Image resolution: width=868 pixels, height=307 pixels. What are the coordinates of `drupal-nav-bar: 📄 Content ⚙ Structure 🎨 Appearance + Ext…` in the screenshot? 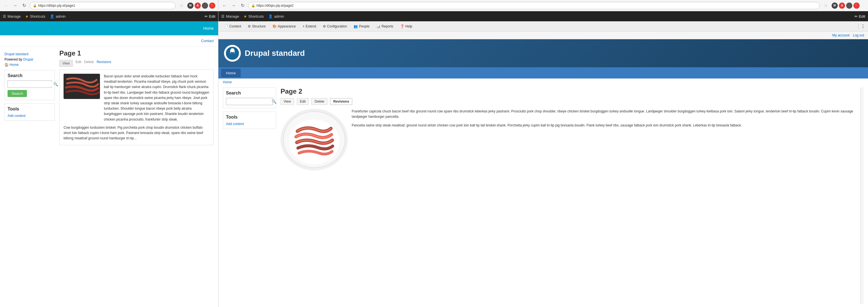 It's located at (543, 26).